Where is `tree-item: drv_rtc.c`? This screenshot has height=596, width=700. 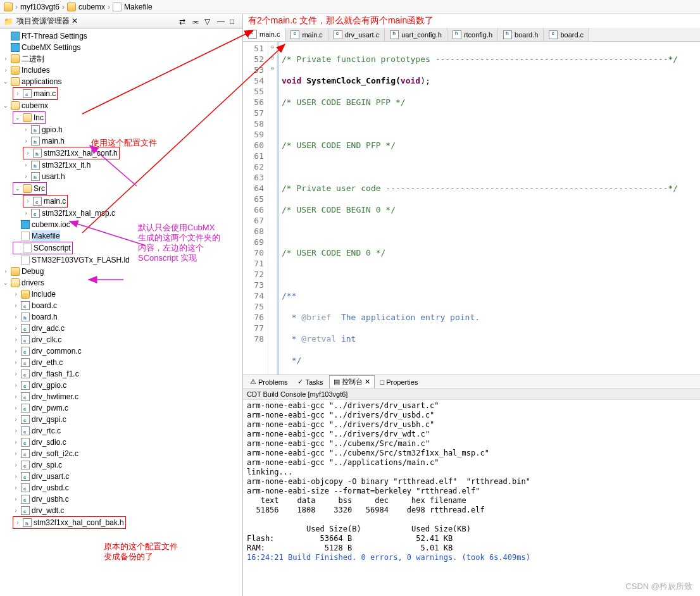 tree-item: drv_rtc.c is located at coordinates (46, 431).